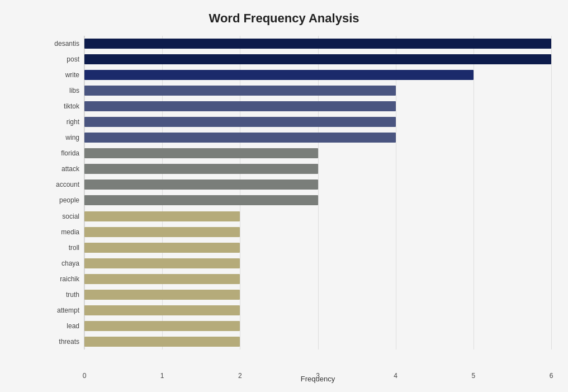 This screenshot has width=568, height=392. I want to click on y-label: tiktok, so click(62, 106).